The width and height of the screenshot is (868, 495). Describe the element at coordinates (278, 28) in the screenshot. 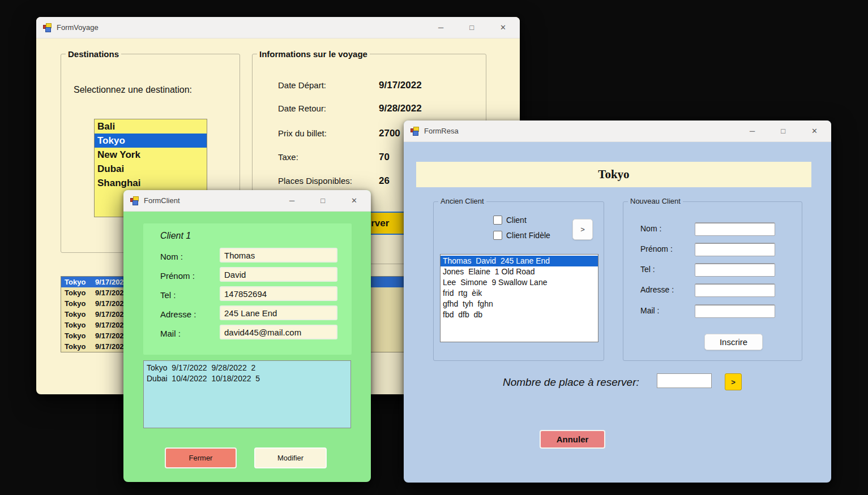

I see `form-voyage-titlebar: FormVoyage ─ □ ✕` at that location.